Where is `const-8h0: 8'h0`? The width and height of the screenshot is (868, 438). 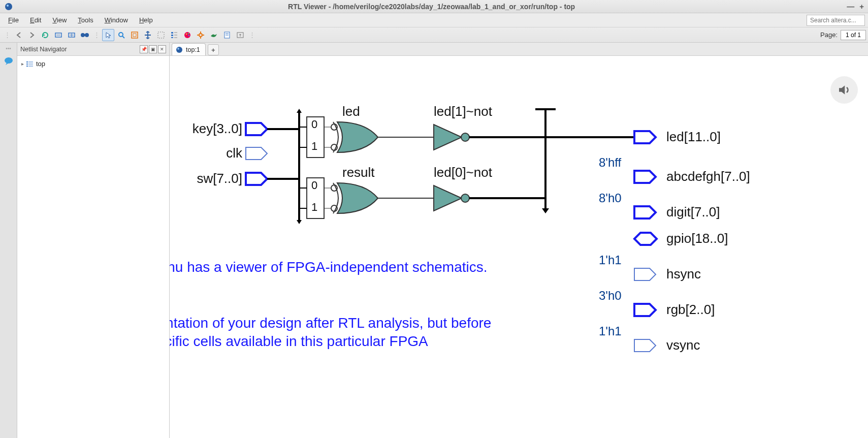 const-8h0: 8'h0 is located at coordinates (610, 198).